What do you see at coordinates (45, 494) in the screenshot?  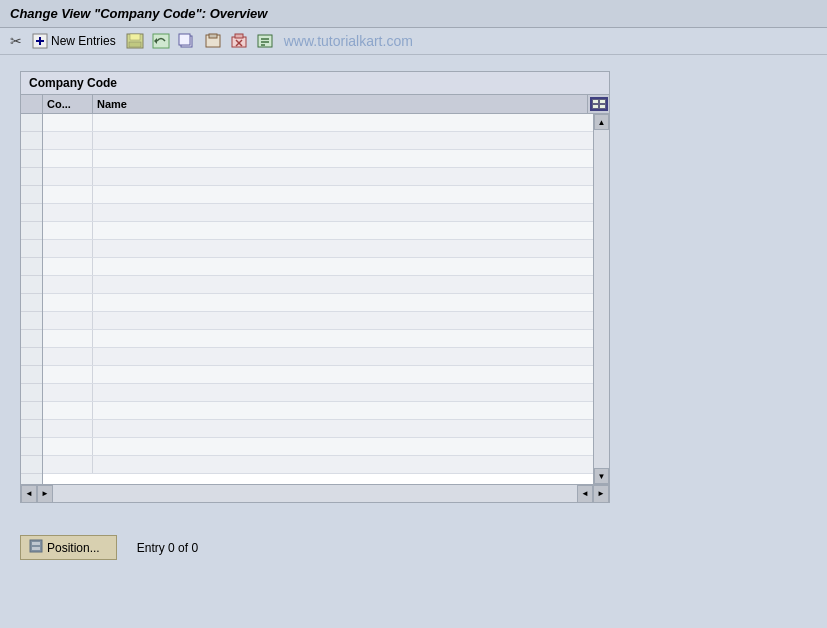 I see `scroll-right-button: ►` at bounding box center [45, 494].